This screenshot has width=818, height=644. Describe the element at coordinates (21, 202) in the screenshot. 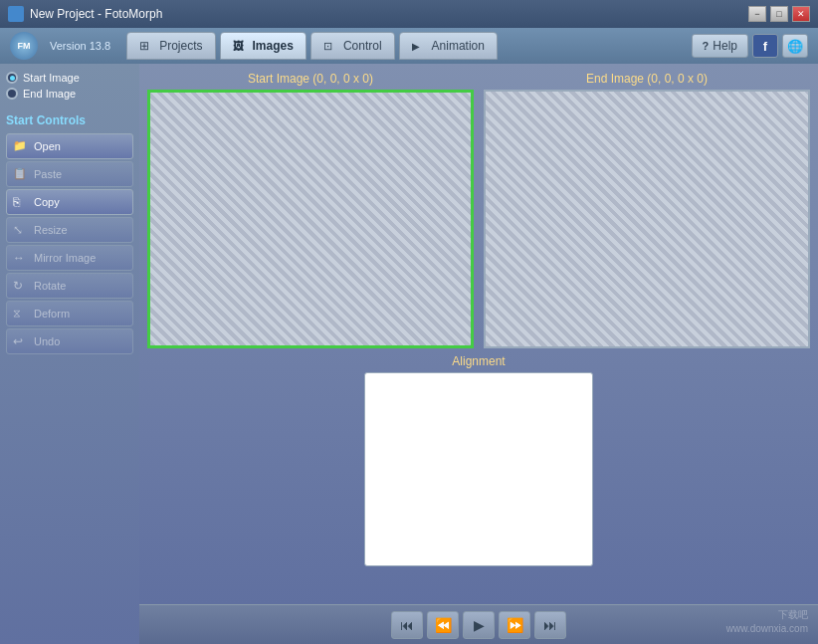

I see `copy-icon` at that location.